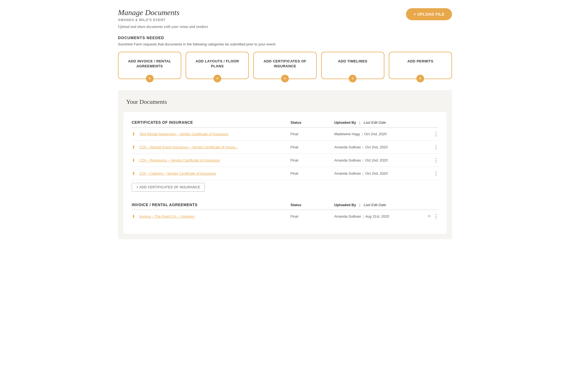 This screenshot has height=392, width=570. What do you see at coordinates (211, 122) in the screenshot?
I see `section-title-certificates-of-insurance: CERTIFICATES OF INSURANCE` at bounding box center [211, 122].